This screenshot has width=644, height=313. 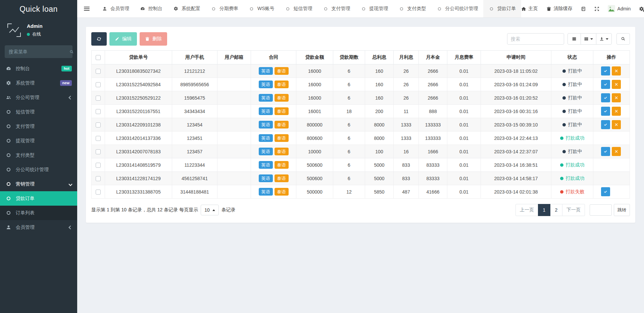 What do you see at coordinates (98, 58) in the screenshot?
I see `select-all-checkbox` at bounding box center [98, 58].